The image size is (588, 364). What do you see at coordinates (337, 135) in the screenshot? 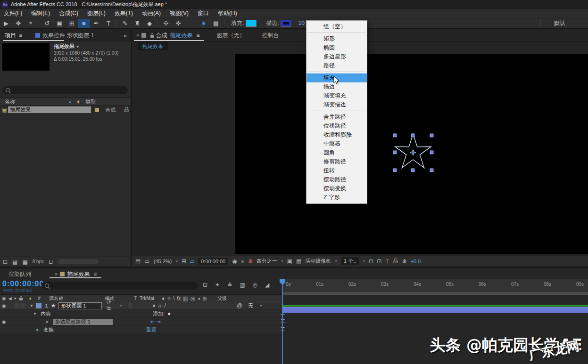
I see `menu-item-pucker-bloat: 收缩和膨胀` at bounding box center [337, 135].